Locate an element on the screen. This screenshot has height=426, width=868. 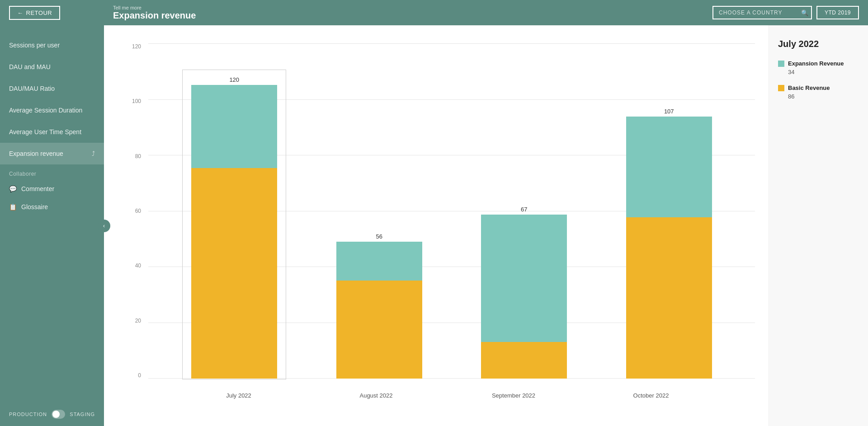
bar-expansion-september is located at coordinates (524, 278).